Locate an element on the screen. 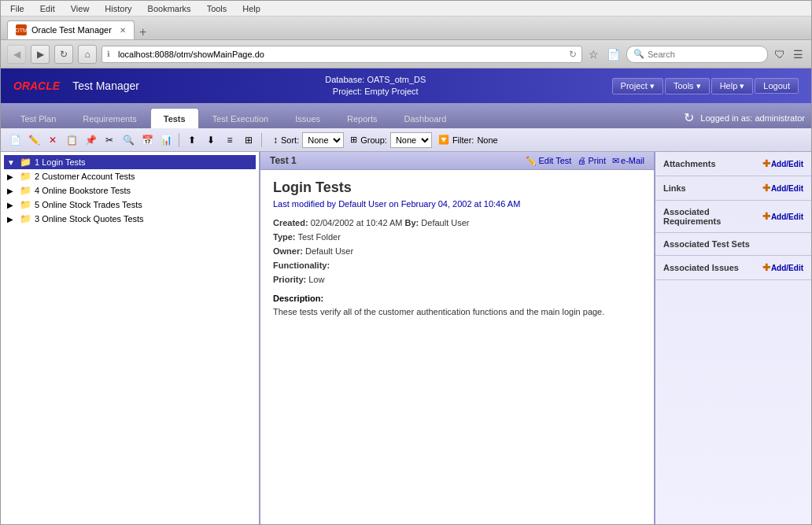 The image size is (812, 525). tab-test-execution: Test Execution is located at coordinates (241, 118).